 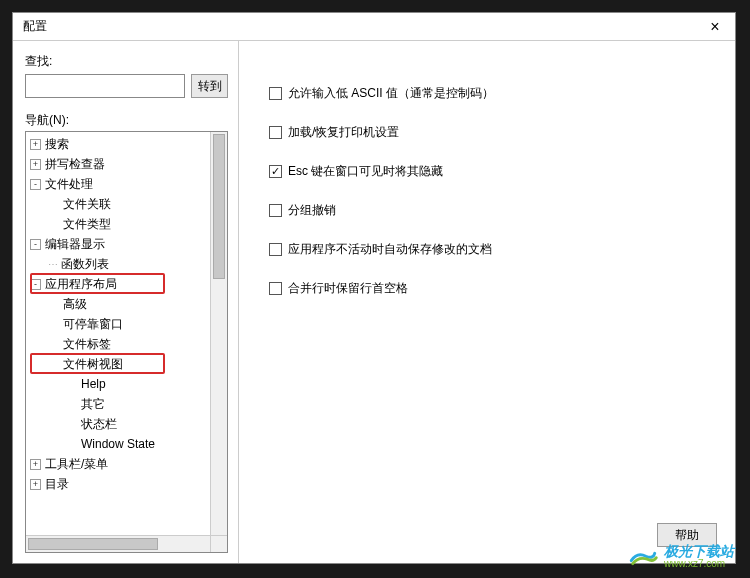 I want to click on close-button: ×, so click(x=715, y=27).